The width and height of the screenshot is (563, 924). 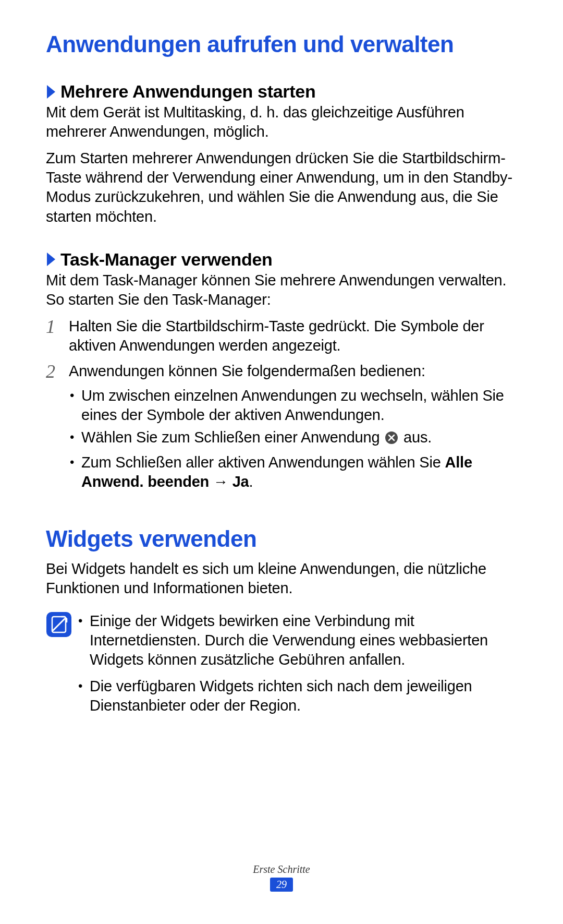 I want to click on subheading-task-manager-text: Task-Manager verwenden, so click(x=167, y=260).